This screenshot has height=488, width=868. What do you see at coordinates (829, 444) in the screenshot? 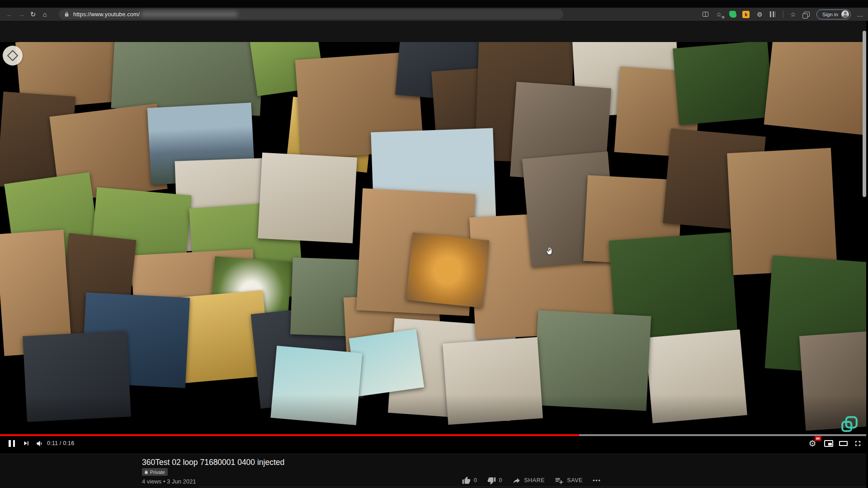
I see `miniplayer-icon` at bounding box center [829, 444].